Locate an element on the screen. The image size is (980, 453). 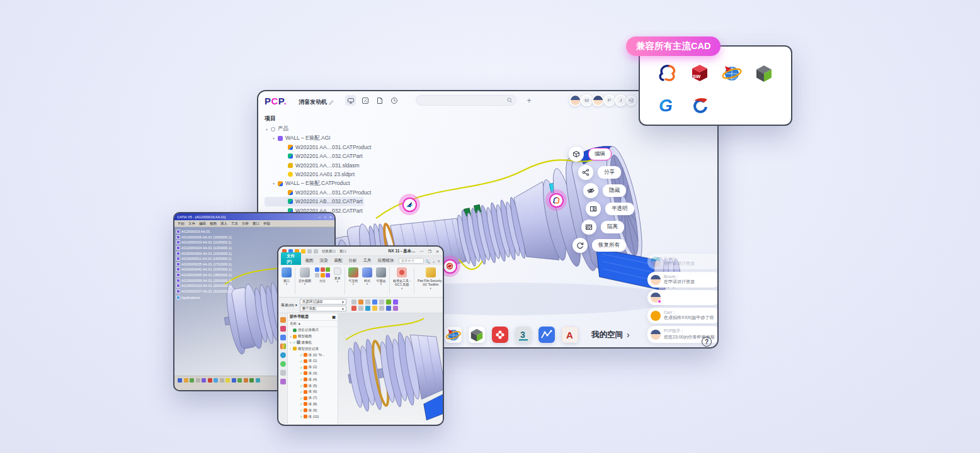
document-icon is located at coordinates (379, 101).